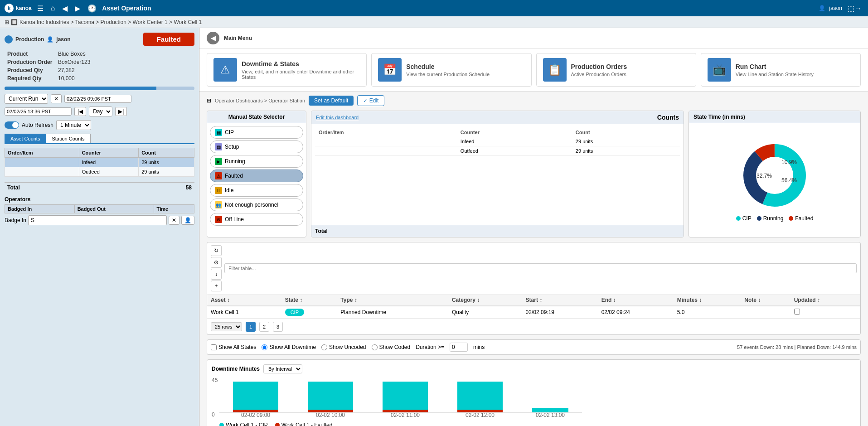 This screenshot has width=868, height=426. Describe the element at coordinates (337, 117) in the screenshot. I see `edit-this-dashboard-button: Edit this dashboard` at that location.